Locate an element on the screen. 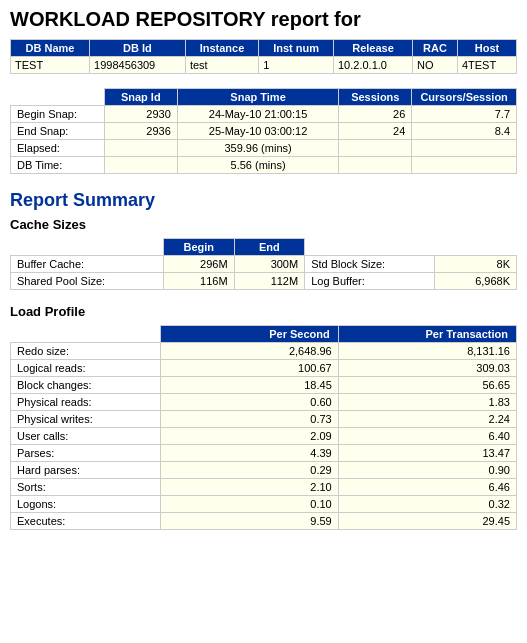  cache-begin-value: 116M is located at coordinates (198, 282).